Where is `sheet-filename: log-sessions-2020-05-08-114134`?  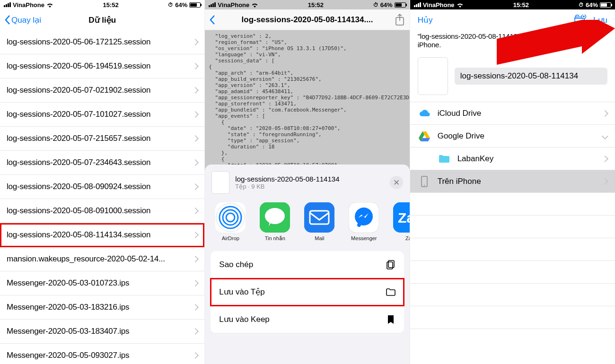 sheet-filename: log-sessions-2020-05-08-114134 is located at coordinates (287, 179).